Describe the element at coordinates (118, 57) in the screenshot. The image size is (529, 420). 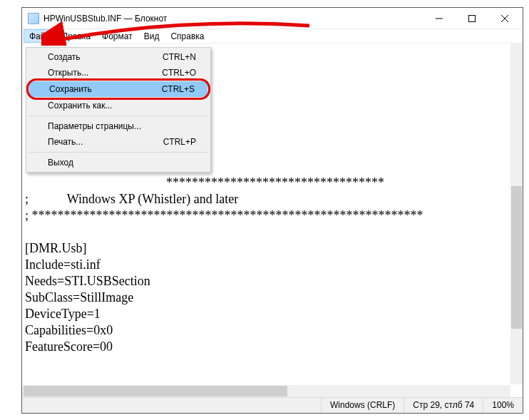
I see `menu-new: Создать CTRL+N` at that location.